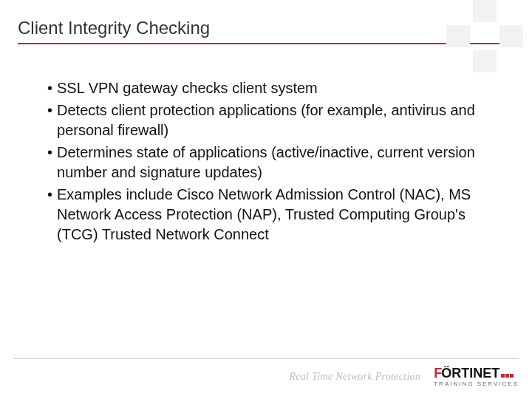 Image resolution: width=532 pixels, height=399 pixels. What do you see at coordinates (507, 375) in the screenshot?
I see `brand-logo-squares-icon` at bounding box center [507, 375].